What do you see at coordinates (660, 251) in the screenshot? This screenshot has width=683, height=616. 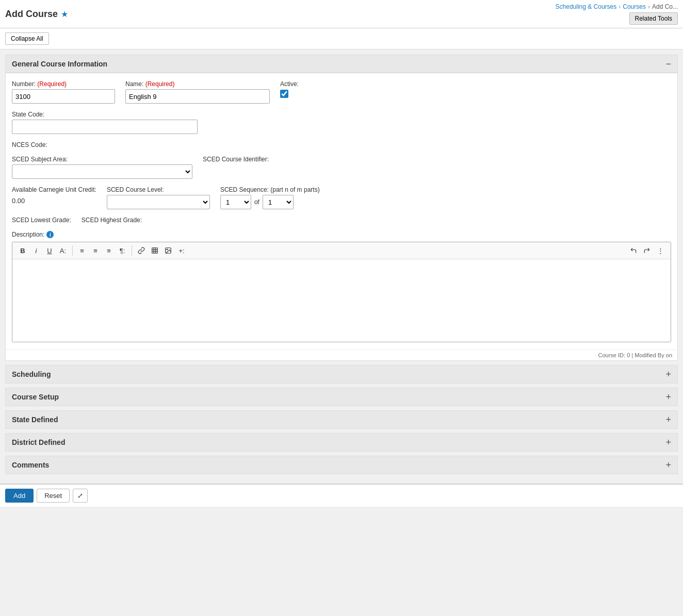 I see `rte-menu-button: ⋮` at bounding box center [660, 251].